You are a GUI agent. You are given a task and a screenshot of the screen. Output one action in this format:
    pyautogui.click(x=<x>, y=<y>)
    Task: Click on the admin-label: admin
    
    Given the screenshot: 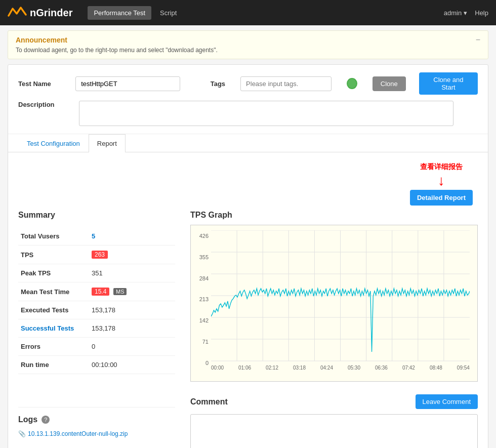 What is the action you would take?
    pyautogui.click(x=452, y=13)
    